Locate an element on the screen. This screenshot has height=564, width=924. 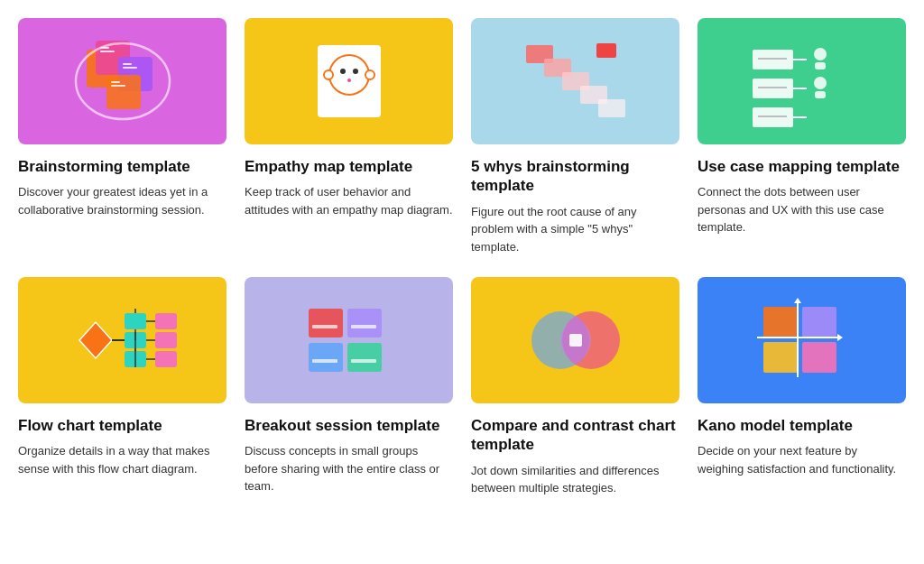
card-title-flow-chart: Flow chart template is located at coordinates (123, 426).